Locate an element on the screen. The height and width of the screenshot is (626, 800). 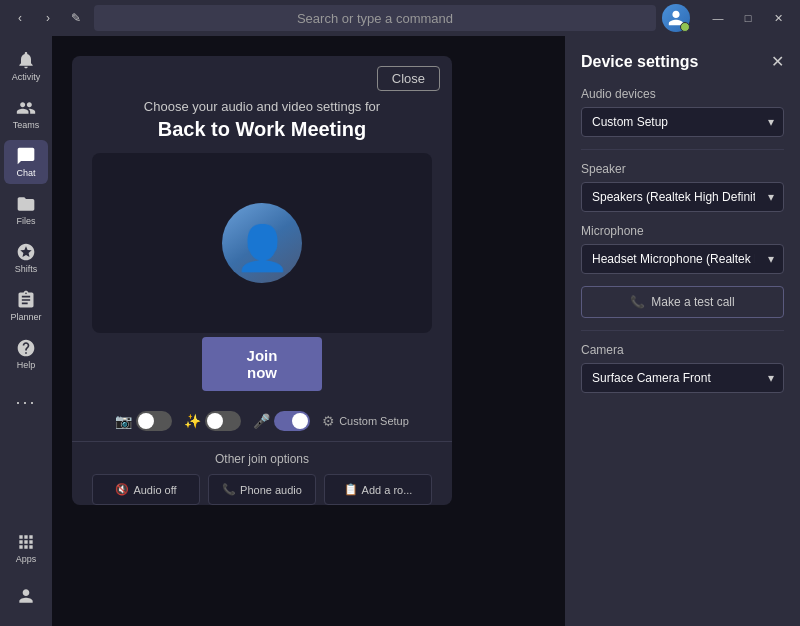
sidebar-item-chat: Chat is located at coordinates (26, 162).